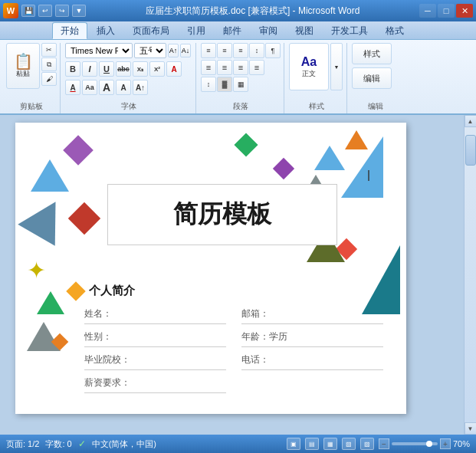  What do you see at coordinates (372, 54) in the screenshot?
I see `styles-button: 样式` at bounding box center [372, 54].